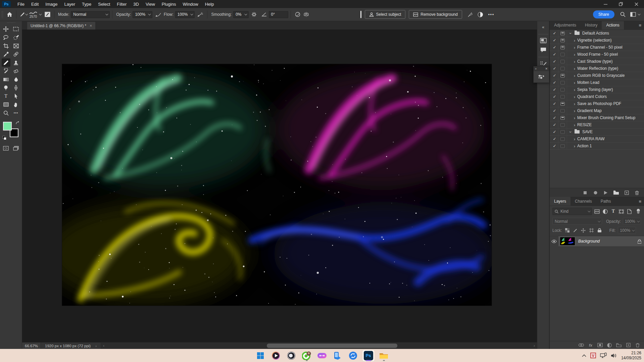 This screenshot has height=362, width=644. I want to click on brush-tool, so click(6, 62).